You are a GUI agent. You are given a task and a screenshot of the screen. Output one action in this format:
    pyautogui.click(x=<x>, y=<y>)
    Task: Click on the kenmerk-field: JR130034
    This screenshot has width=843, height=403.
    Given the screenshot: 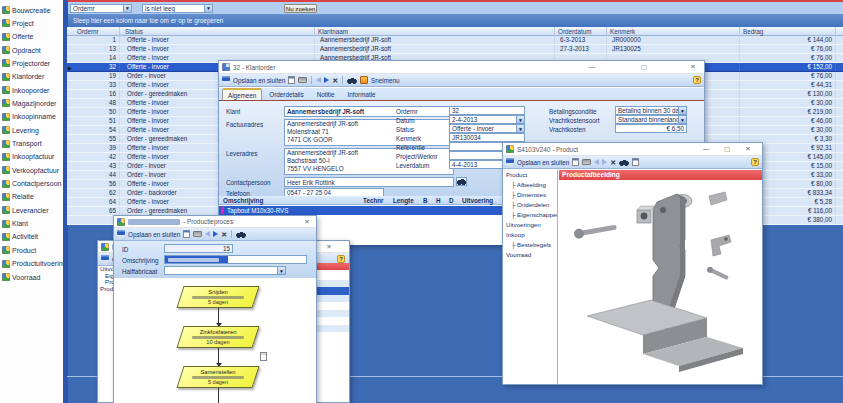 What is the action you would take?
    pyautogui.click(x=487, y=138)
    